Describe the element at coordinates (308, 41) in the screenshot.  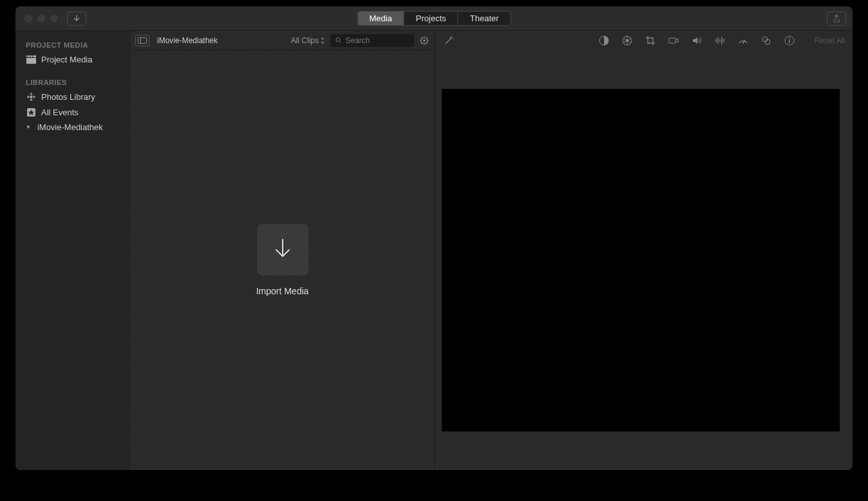
I see `clip-filter-dropdown: All Clips` at that location.